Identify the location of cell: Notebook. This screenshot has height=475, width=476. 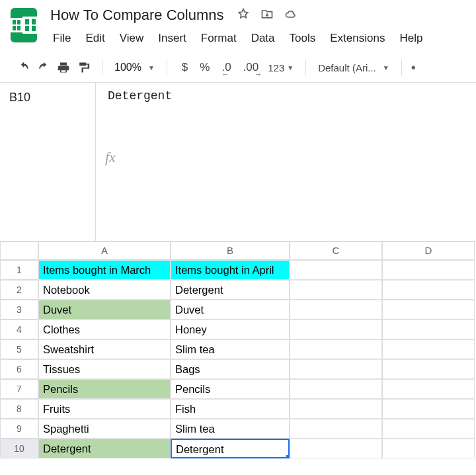
(104, 290).